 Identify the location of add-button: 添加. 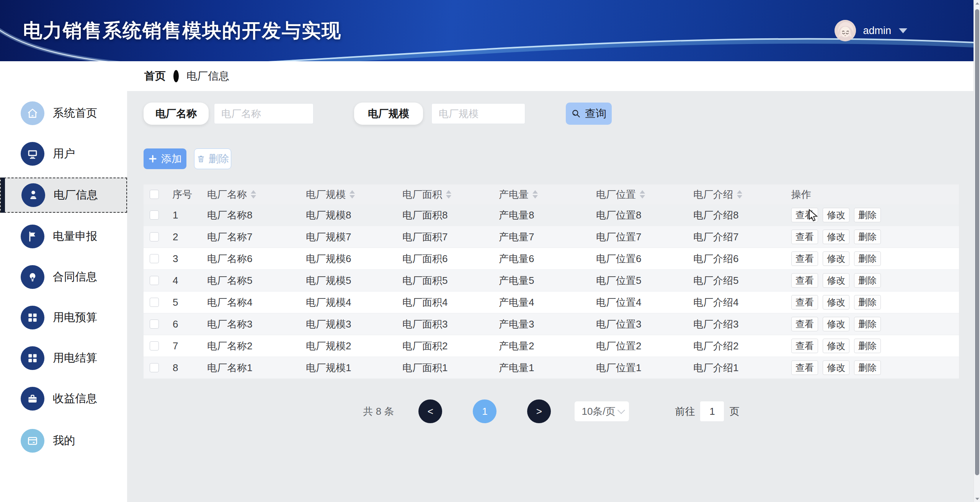
(165, 159).